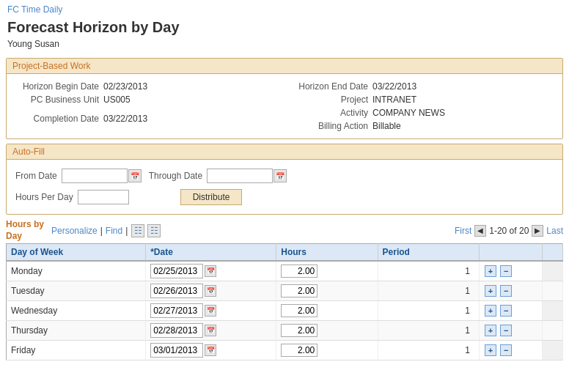  Describe the element at coordinates (553, 253) in the screenshot. I see `col-scroll` at that location.